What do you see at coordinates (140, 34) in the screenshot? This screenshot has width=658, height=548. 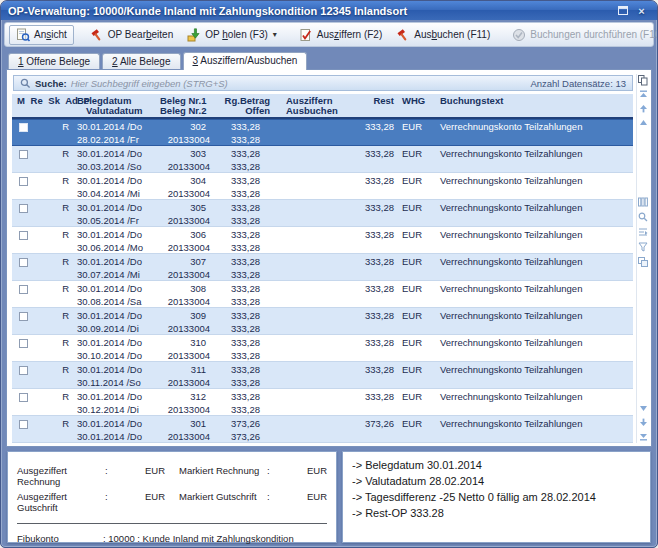 I see `op-bearbeiten-label: OP Bearbeiten` at bounding box center [140, 34].